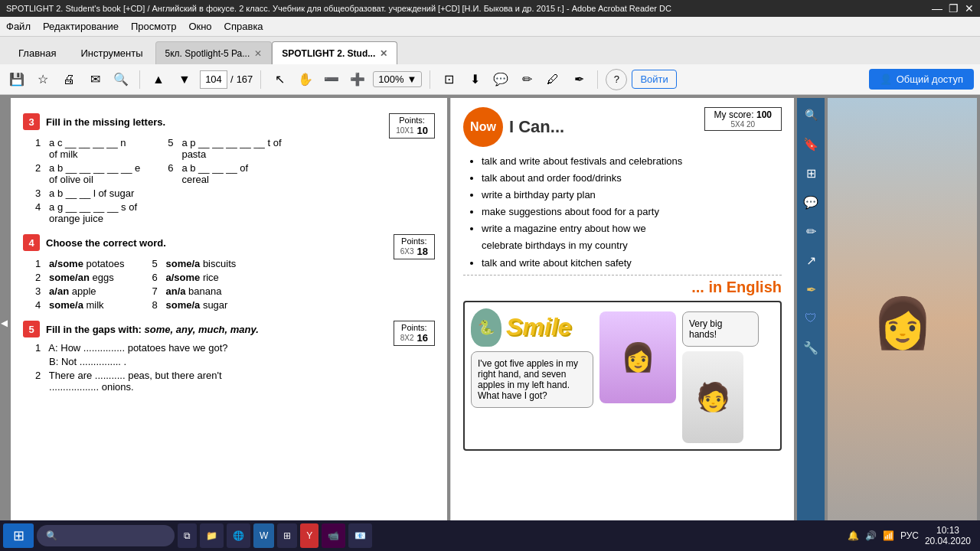 This screenshot has height=551, width=980. I want to click on print-button: 🖨, so click(69, 80).